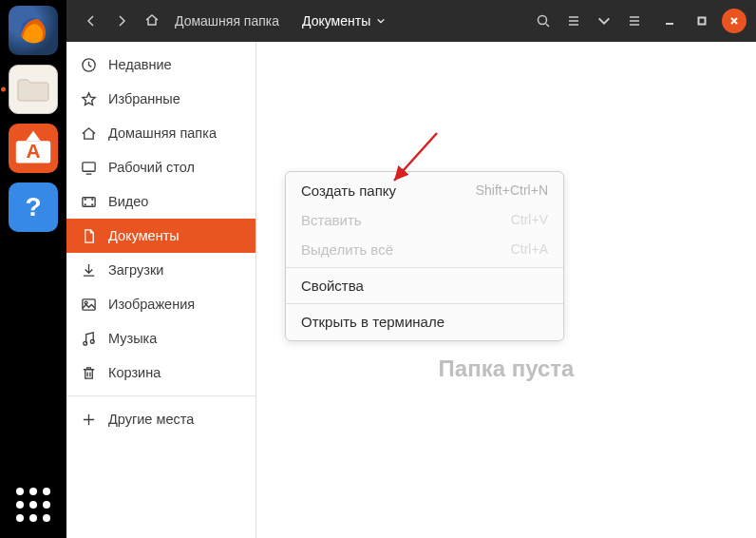 The width and height of the screenshot is (756, 538). I want to click on sidebar-item-trash: Корзина, so click(161, 373).